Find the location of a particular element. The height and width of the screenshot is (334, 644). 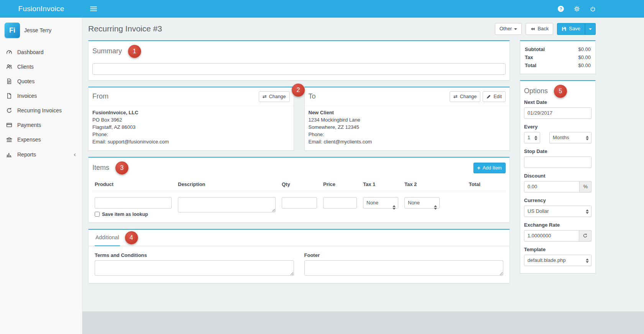

exchange-rate-refresh-button is located at coordinates (585, 236).